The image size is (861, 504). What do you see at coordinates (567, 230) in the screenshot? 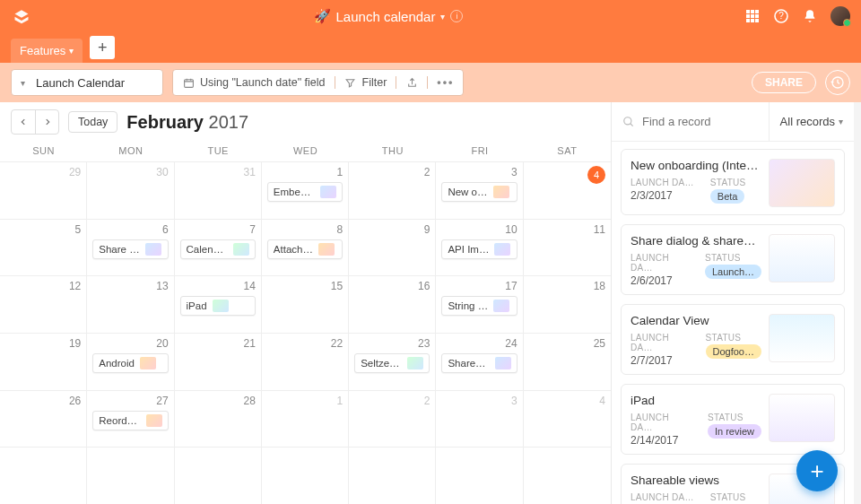
I see `day-number: 11` at bounding box center [567, 230].